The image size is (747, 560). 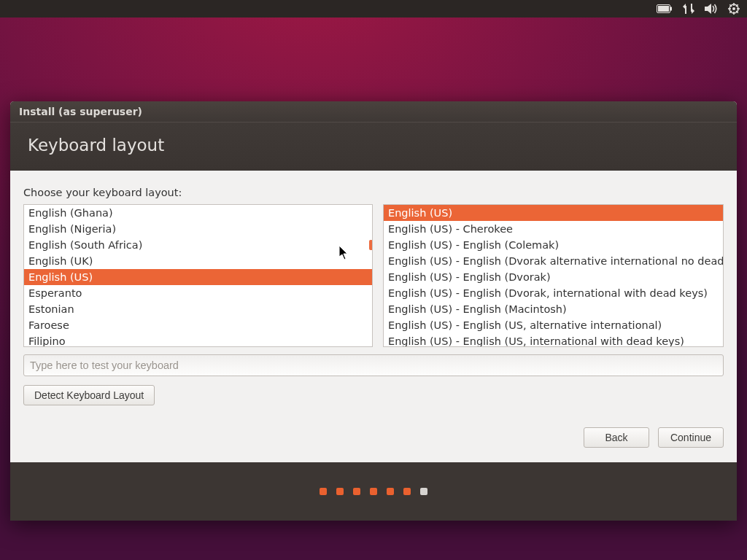 What do you see at coordinates (374, 491) in the screenshot?
I see `progress-dots` at bounding box center [374, 491].